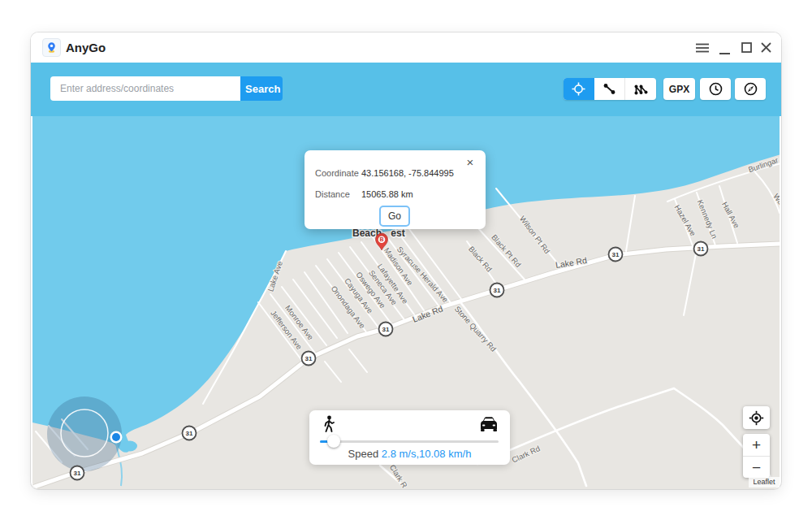  Describe the element at coordinates (409, 442) in the screenshot. I see `speed-slider-track` at that location.